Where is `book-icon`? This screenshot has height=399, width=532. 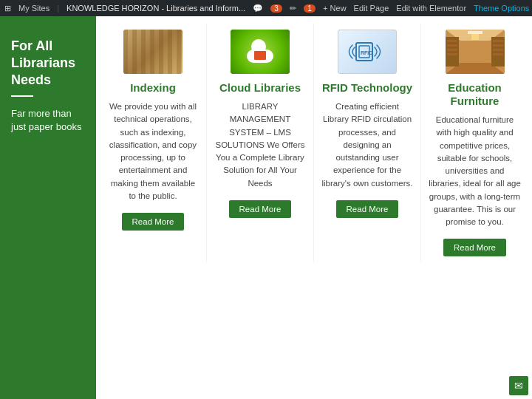
book-icon is located at coordinates (260, 55).